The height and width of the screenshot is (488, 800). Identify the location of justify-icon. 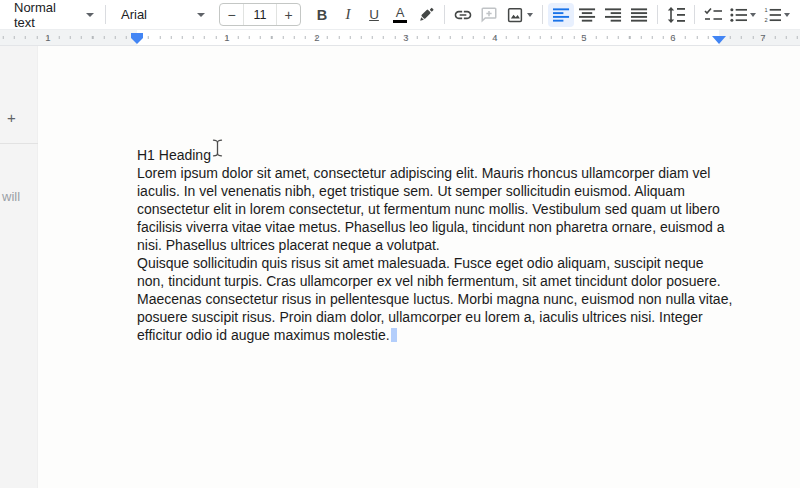
(640, 15).